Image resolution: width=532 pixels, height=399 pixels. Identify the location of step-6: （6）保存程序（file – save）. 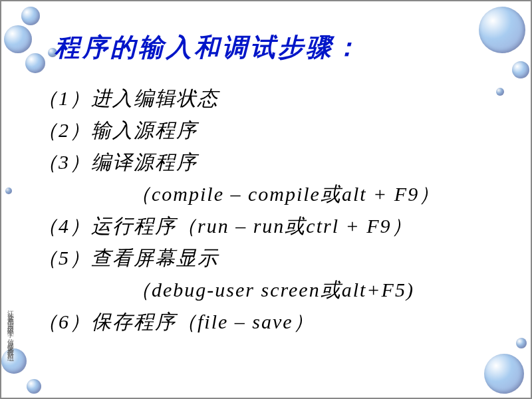
(275, 322).